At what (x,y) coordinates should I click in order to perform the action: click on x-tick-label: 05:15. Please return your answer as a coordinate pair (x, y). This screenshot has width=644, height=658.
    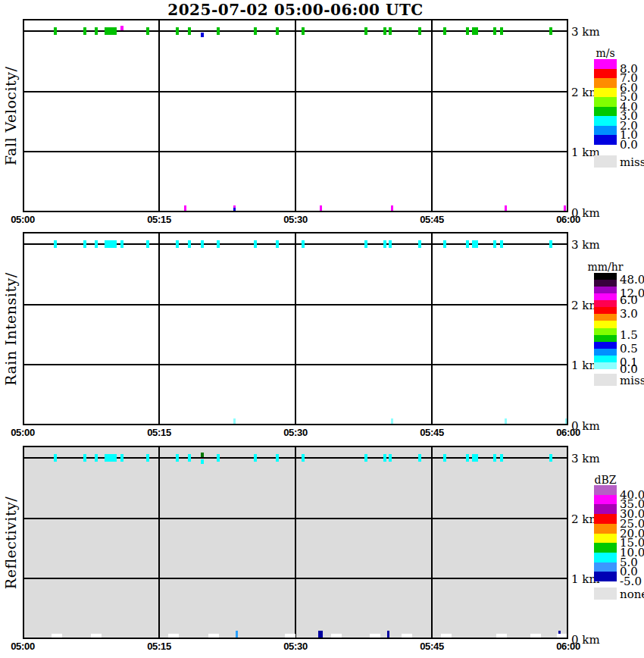
    Looking at the image, I should click on (159, 432).